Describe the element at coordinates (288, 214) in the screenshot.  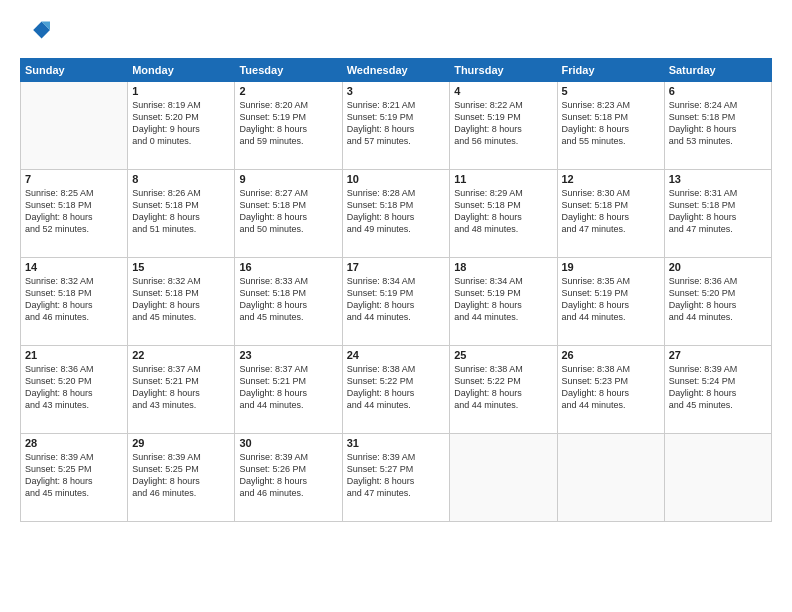
I see `day-cell: 9Sunrise: 8:27 AM Sunset: 5:18 PM Daylig…` at that location.